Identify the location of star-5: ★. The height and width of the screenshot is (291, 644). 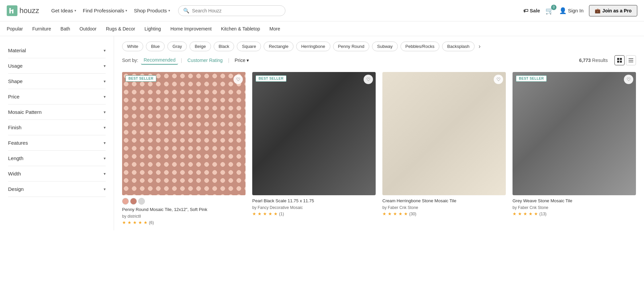
(146, 222).